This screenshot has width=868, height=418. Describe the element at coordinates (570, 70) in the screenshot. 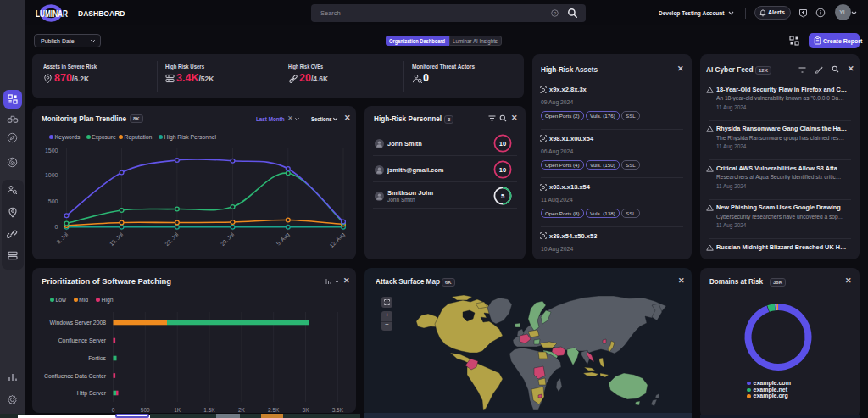

I see `svg-text: High-Risk Assets` at that location.